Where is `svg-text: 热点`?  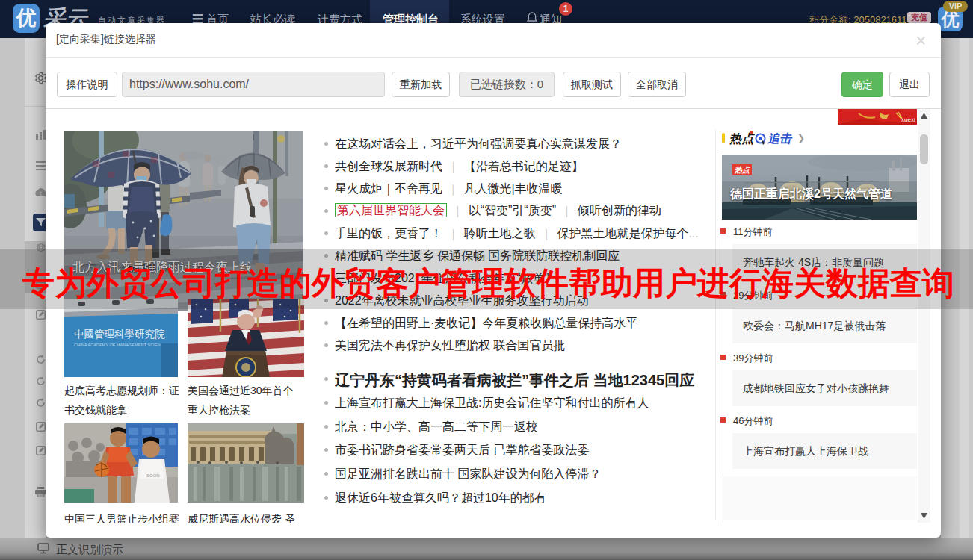
svg-text: 热点 is located at coordinates (743, 170).